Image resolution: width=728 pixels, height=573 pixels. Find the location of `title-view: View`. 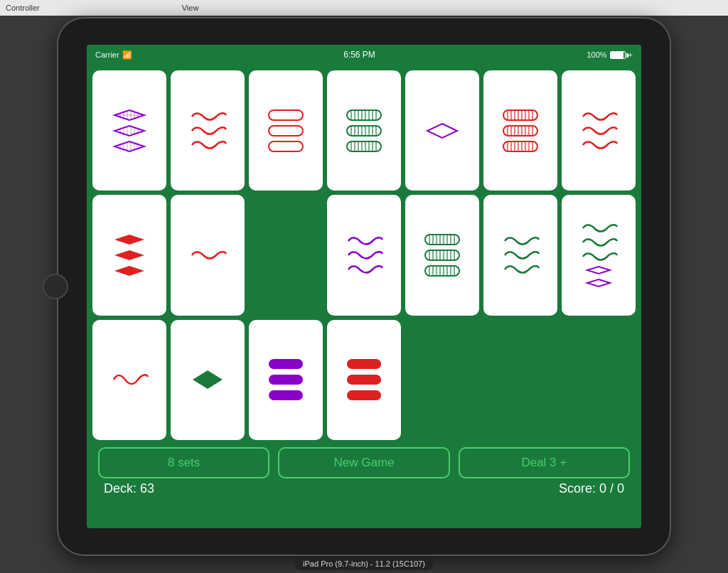

title-view: View is located at coordinates (191, 8).